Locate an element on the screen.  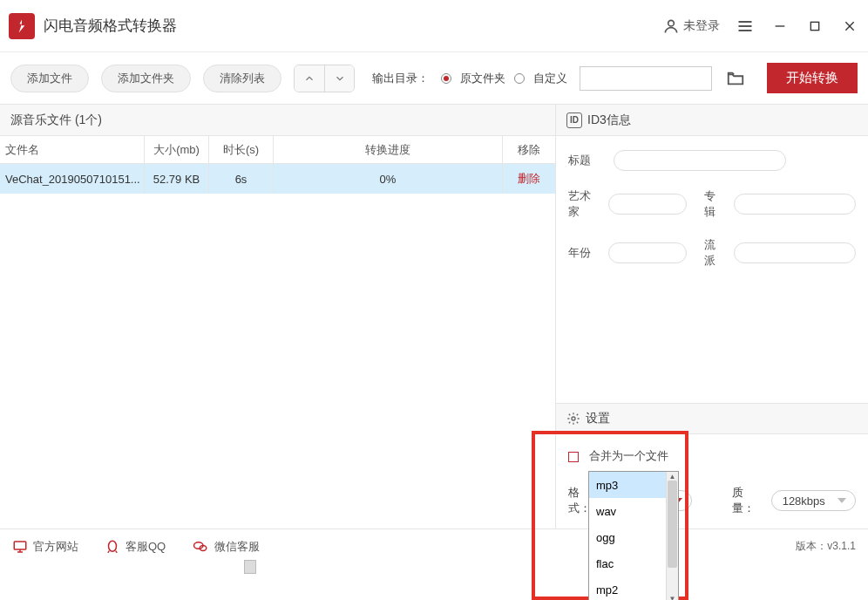
maximize-button is located at coordinates (815, 26).